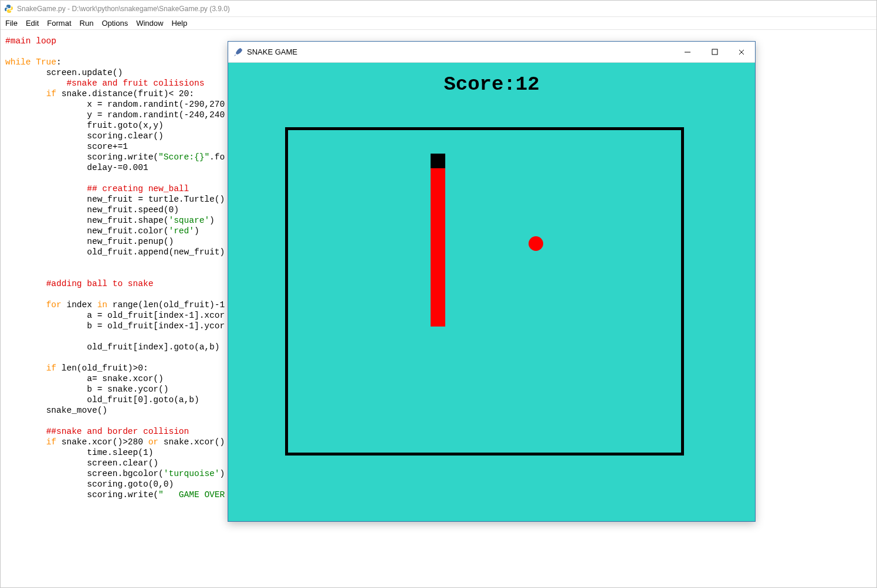 This screenshot has height=588, width=877. Describe the element at coordinates (492, 52) in the screenshot. I see `game-titlebar: SNAKE GAME` at that location.